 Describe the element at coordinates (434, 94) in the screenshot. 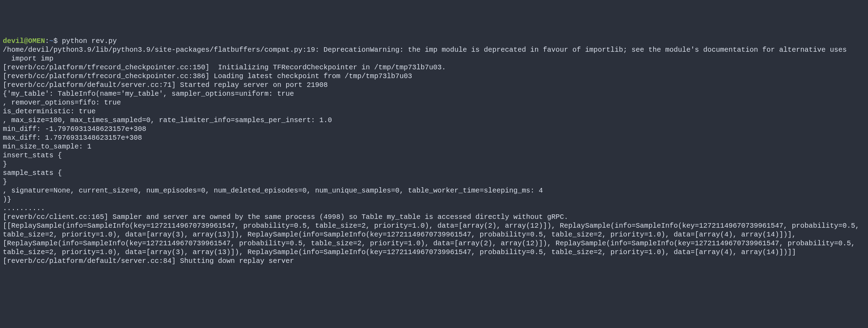

I see `output-line: {'my_table': TableInfo(name='my_table', …` at that location.